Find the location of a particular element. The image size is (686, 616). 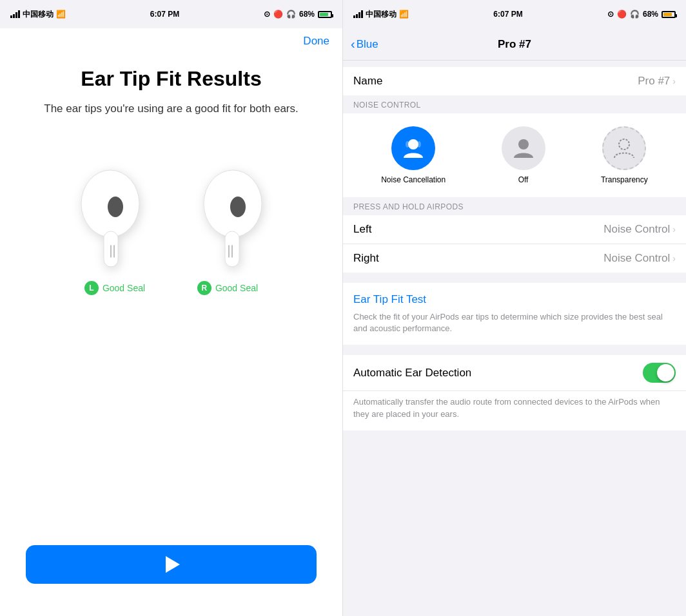

left-seal-text: Good Seal is located at coordinates (124, 288).